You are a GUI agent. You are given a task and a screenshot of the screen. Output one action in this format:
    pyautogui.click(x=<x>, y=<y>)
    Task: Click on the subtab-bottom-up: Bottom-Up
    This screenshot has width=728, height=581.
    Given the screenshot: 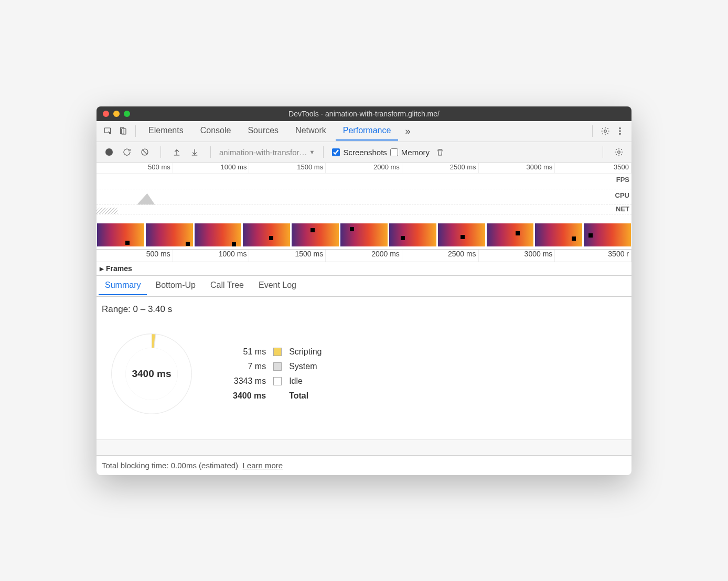 What is the action you would take?
    pyautogui.click(x=175, y=286)
    